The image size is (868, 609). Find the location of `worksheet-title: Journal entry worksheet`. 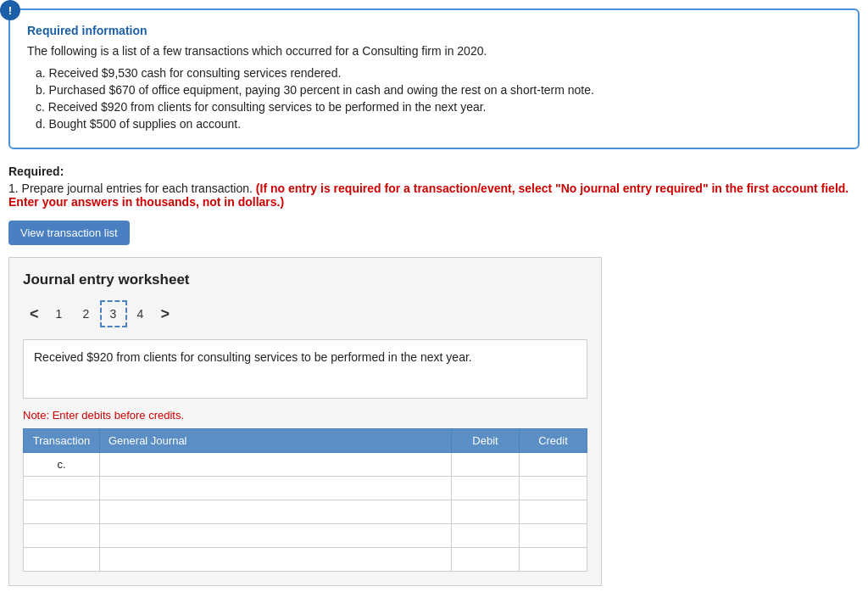

worksheet-title: Journal entry worksheet is located at coordinates (305, 280).